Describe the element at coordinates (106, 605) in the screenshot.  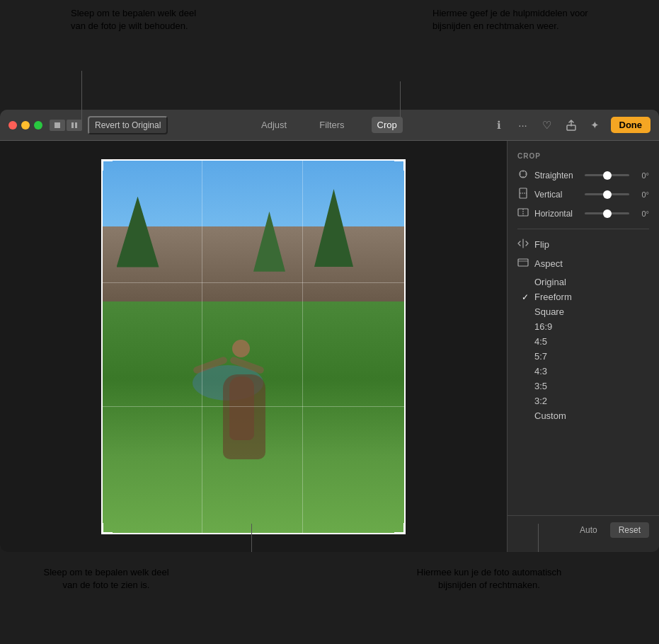
I see `annotation-bottom-left: Sleep om te bepalen welk deel van de fot…` at that location.